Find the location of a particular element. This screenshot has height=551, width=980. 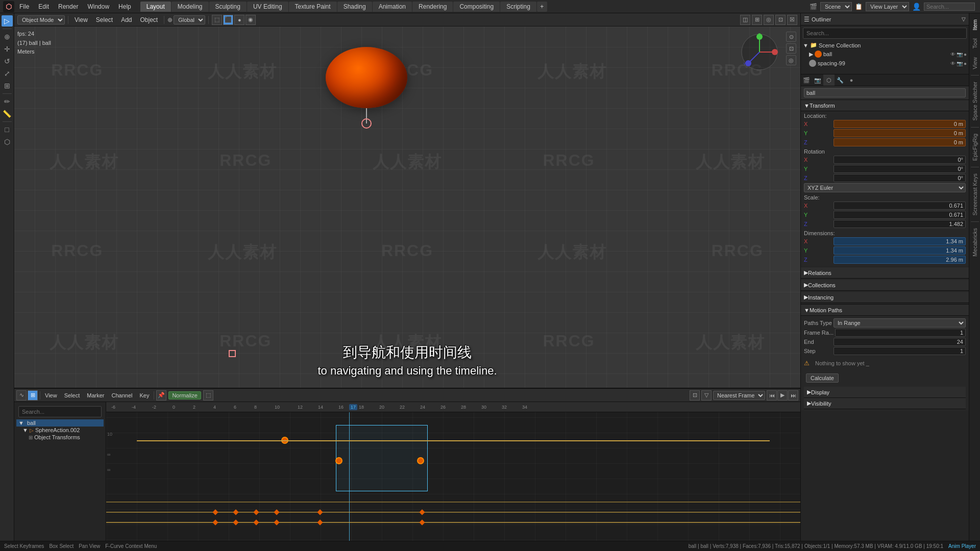

add-tool-2: ⬡ is located at coordinates (7, 142).